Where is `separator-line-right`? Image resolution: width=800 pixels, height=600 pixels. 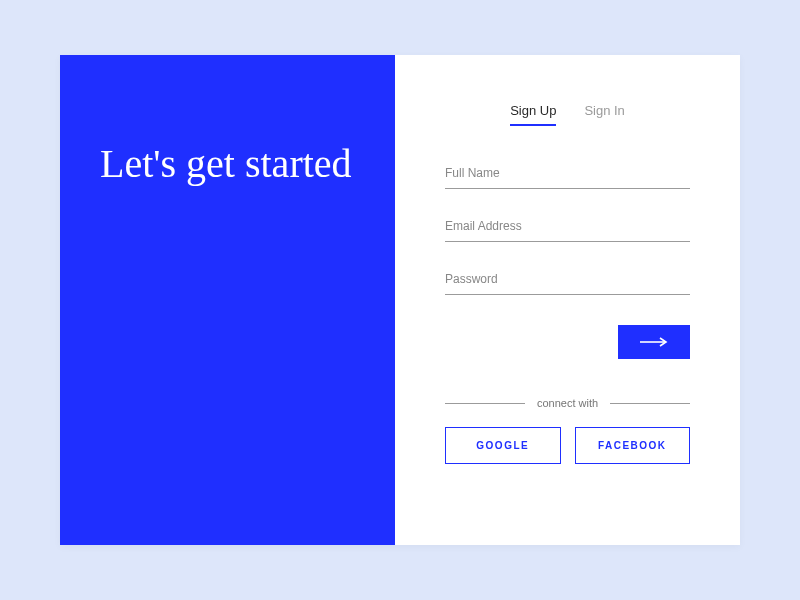
separator-line-right is located at coordinates (650, 404).